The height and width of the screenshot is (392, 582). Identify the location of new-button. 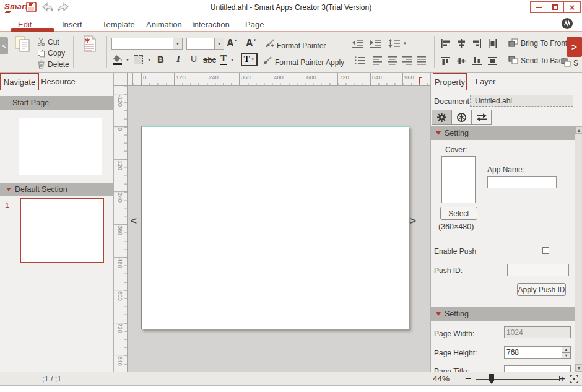
(90, 45).